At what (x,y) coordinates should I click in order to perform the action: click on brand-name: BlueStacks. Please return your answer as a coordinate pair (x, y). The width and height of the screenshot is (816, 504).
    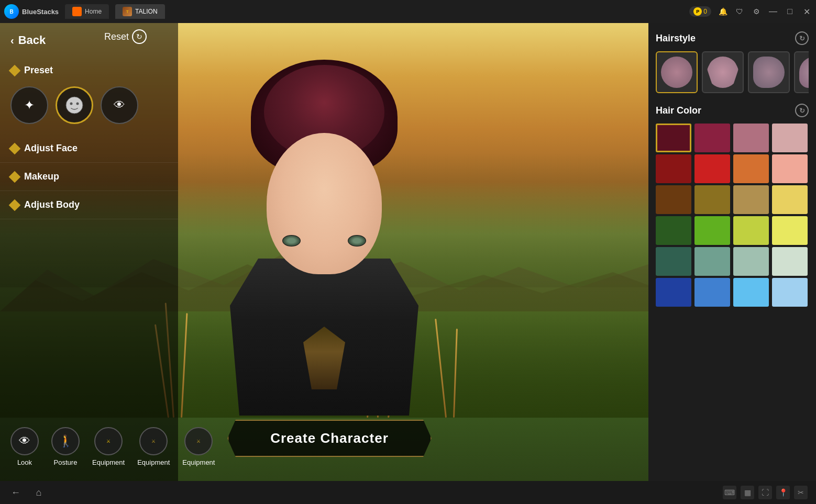
    Looking at the image, I should click on (40, 12).